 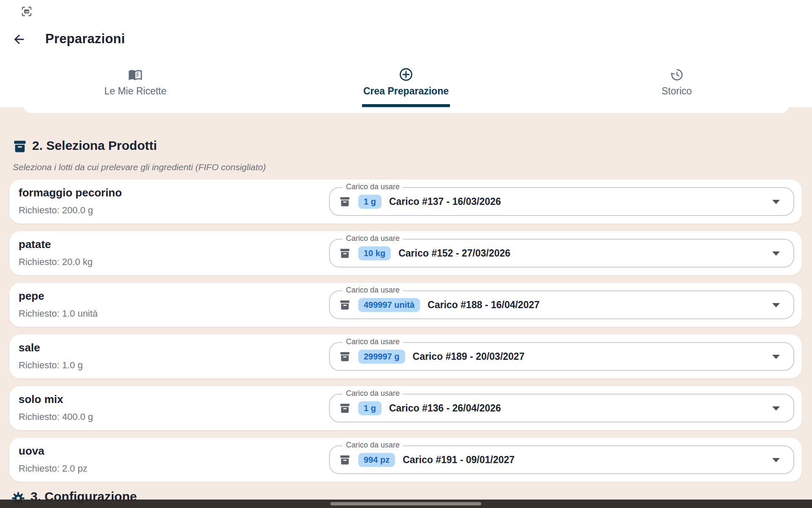 I want to click on tab-le-mie-ricette: Le Mie Ricette, so click(x=135, y=83).